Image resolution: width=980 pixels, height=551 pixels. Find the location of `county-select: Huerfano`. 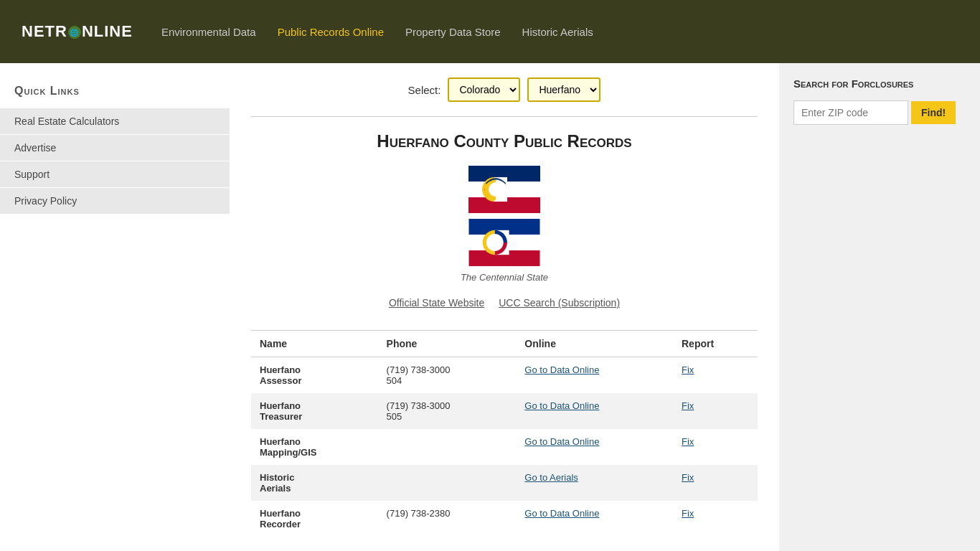

county-select: Huerfano is located at coordinates (564, 90).